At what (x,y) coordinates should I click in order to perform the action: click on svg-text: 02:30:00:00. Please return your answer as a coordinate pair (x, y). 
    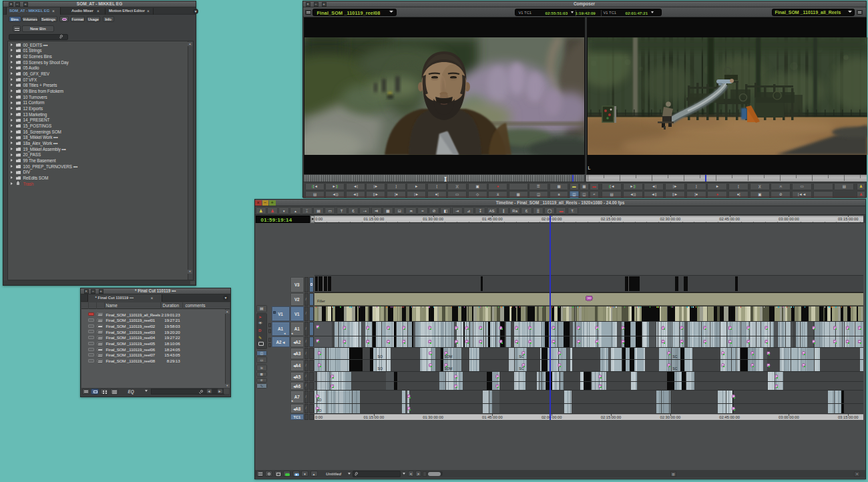
    Looking at the image, I should click on (670, 417).